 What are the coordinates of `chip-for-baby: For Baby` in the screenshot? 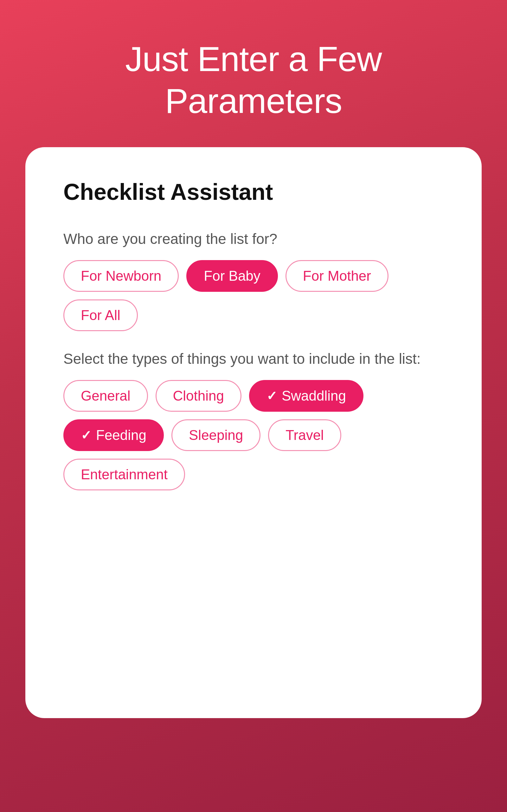 It's located at (232, 276).